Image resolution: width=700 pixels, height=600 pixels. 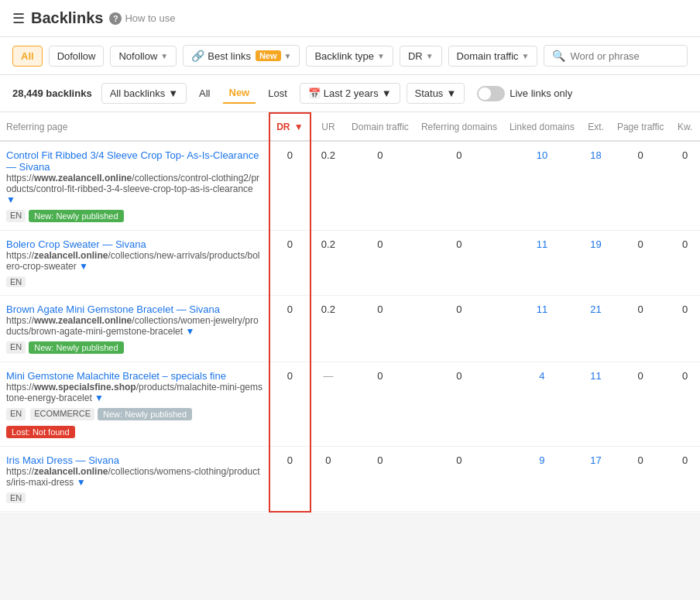 What do you see at coordinates (28, 56) in the screenshot?
I see `all-filter-btn: All` at bounding box center [28, 56].